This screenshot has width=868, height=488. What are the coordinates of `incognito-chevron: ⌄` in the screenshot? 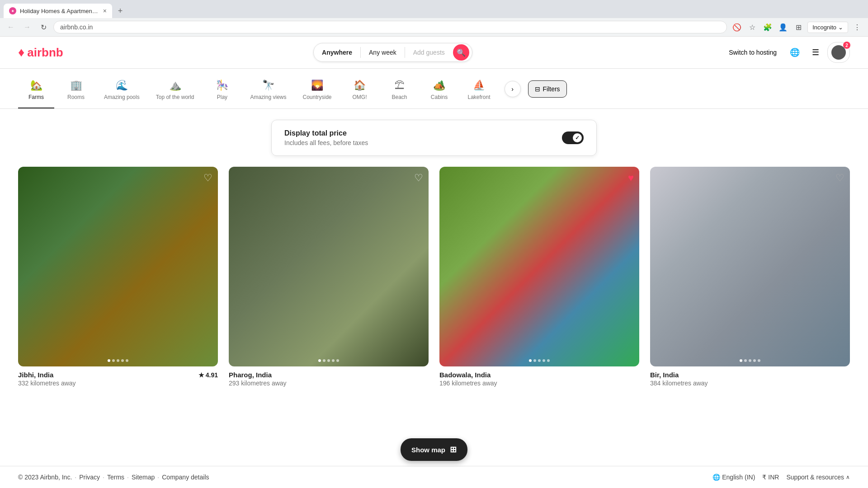 It's located at (841, 27).